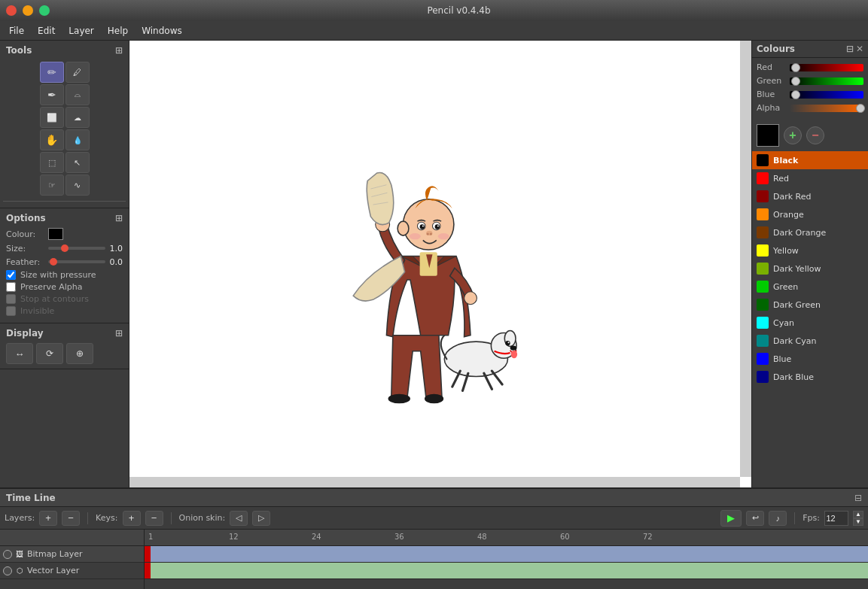 The image size is (868, 589). I want to click on colour-list-item-7: Green, so click(810, 287).